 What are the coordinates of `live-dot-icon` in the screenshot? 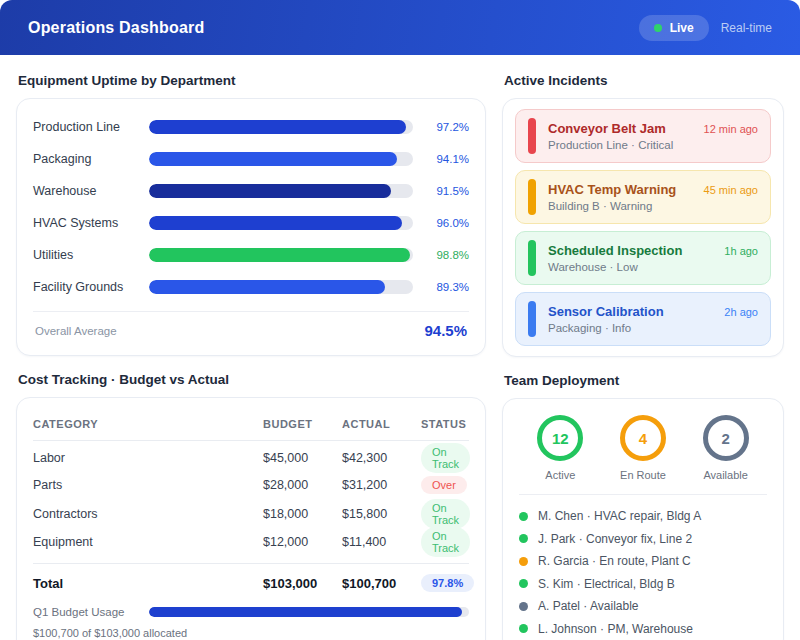 It's located at (658, 28).